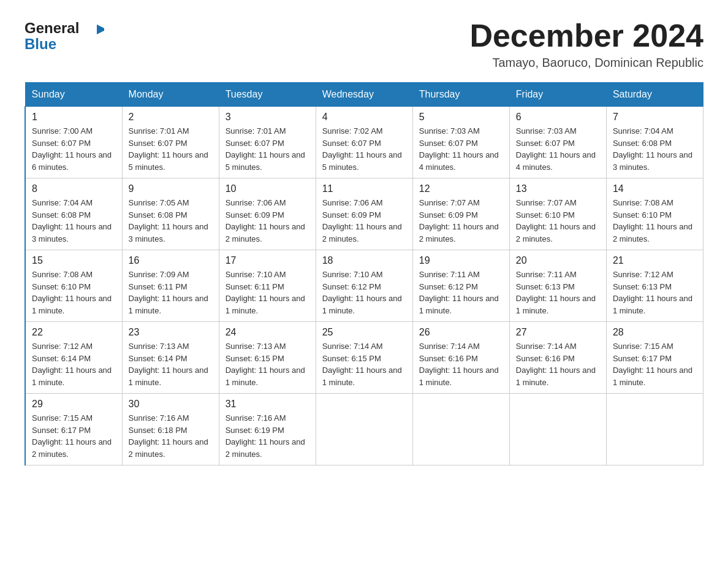 This screenshot has height=563, width=728. Describe the element at coordinates (558, 221) in the screenshot. I see `day-info: Sunrise: 7:07 AMSunset: 6:10 PMDaylight:…` at that location.